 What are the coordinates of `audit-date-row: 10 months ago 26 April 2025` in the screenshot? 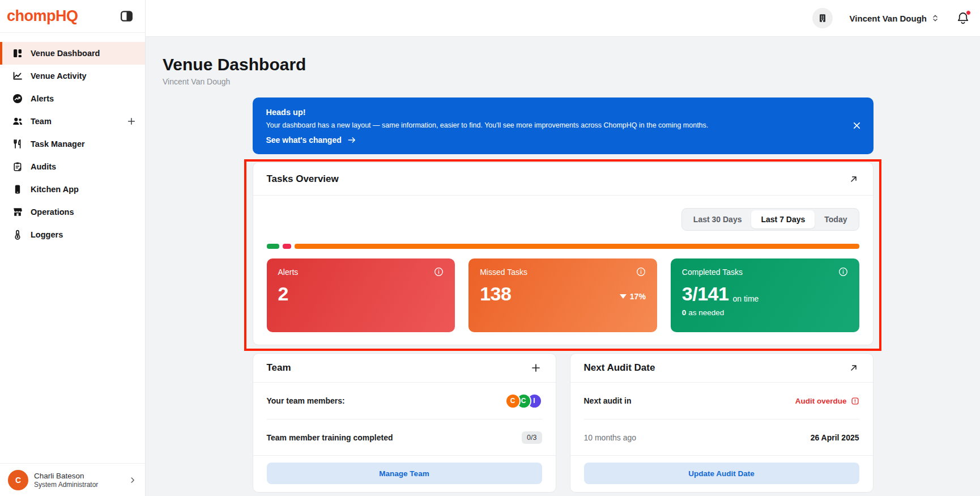 It's located at (722, 437).